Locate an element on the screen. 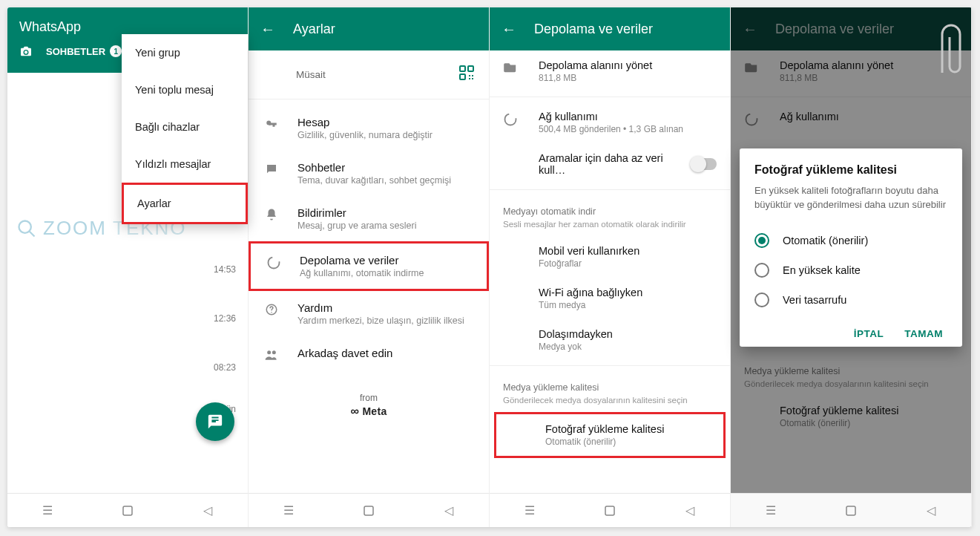 This screenshot has height=536, width=980. dialog-body: En yüksek kaliteli fotoğrafların boyutu … is located at coordinates (851, 198).